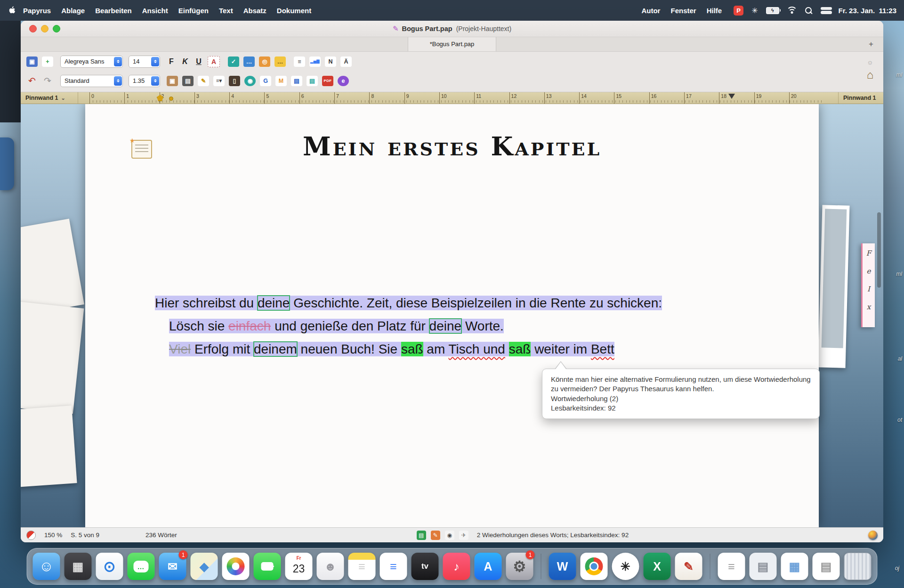 The width and height of the screenshot is (904, 588). I want to click on database-search-icon: ▤, so click(312, 81).